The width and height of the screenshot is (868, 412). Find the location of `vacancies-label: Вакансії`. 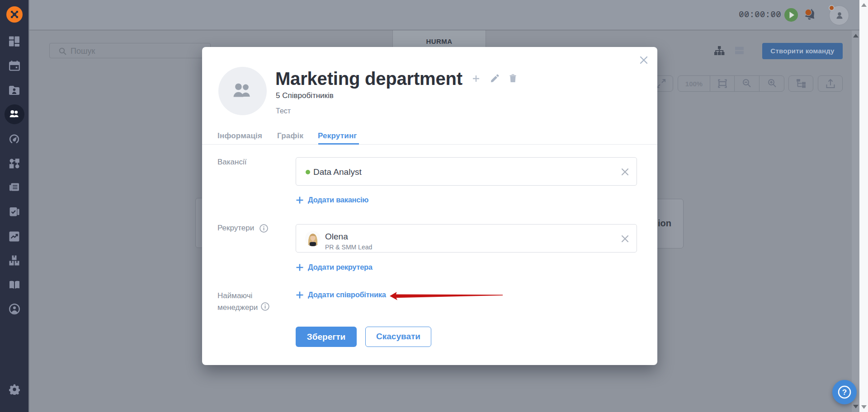

vacancies-label: Вакансії is located at coordinates (232, 162).